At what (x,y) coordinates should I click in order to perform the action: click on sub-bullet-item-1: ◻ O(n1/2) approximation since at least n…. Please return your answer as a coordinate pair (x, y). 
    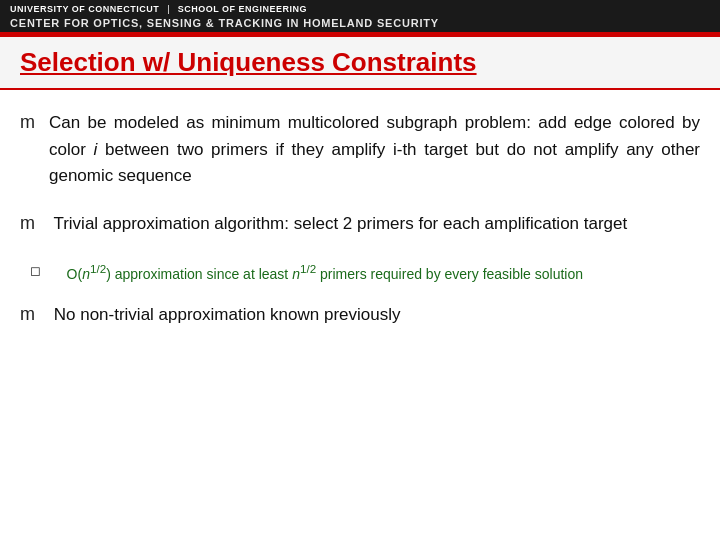
    Looking at the image, I should click on (365, 272).